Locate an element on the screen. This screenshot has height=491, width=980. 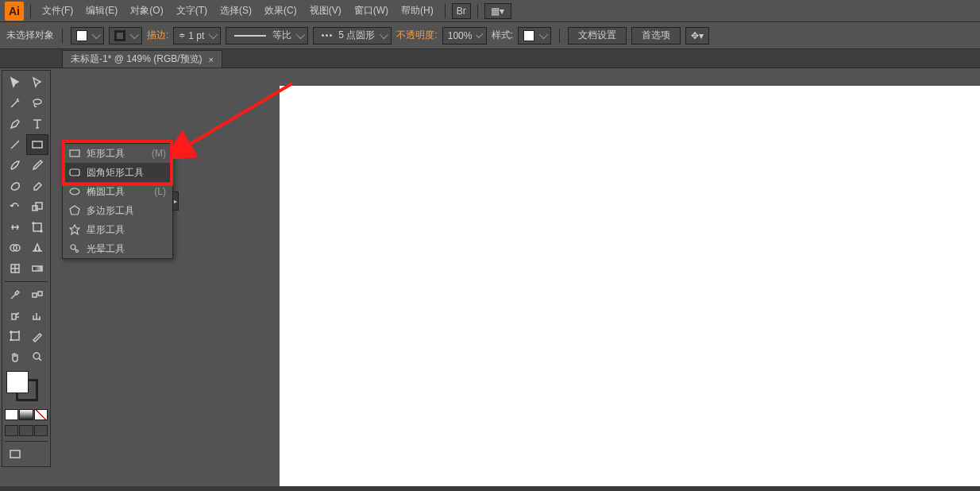
eyedropper-tool is located at coordinates (15, 295).